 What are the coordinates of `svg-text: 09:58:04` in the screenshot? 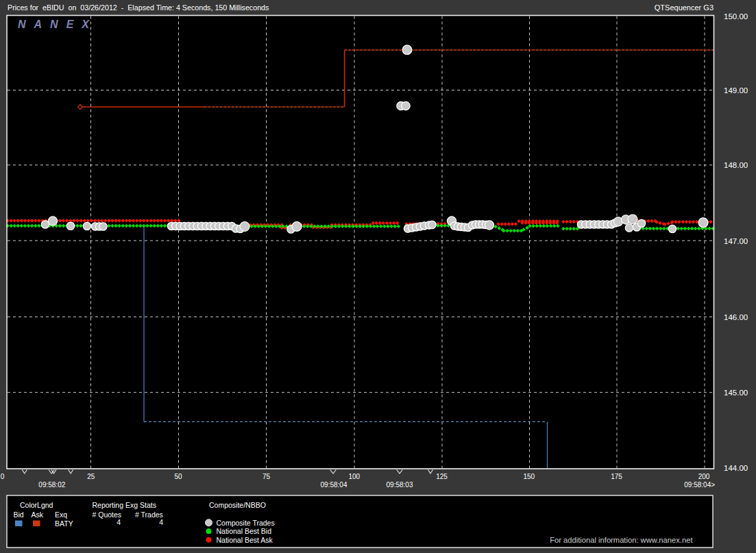 It's located at (334, 485).